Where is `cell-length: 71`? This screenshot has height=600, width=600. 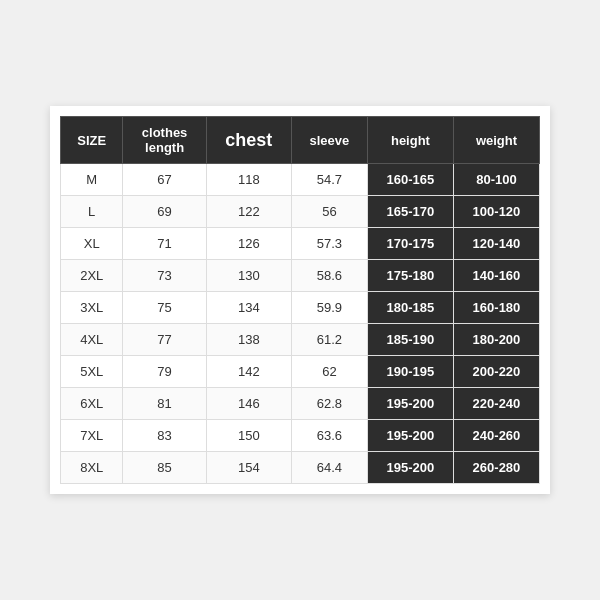
cell-length: 71 is located at coordinates (164, 244).